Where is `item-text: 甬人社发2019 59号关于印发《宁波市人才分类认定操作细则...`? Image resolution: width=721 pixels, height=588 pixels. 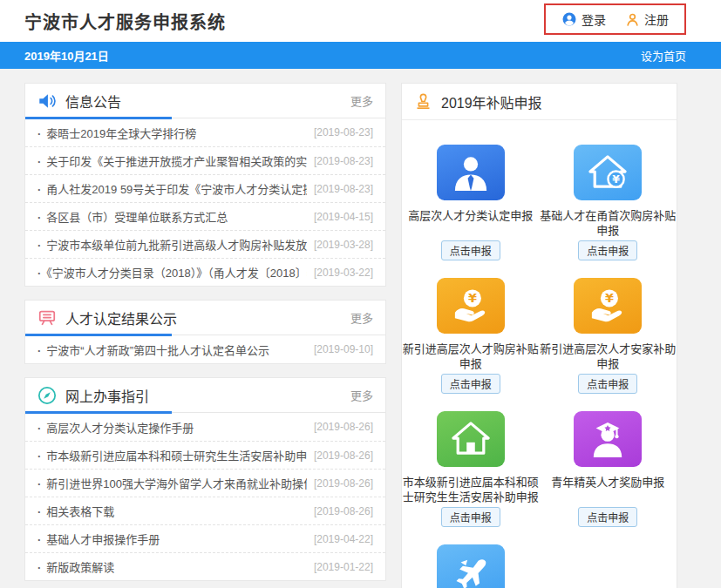
item-text: 甬人社发2019 59号关于印发《宁波市人才分类认定操作细则... is located at coordinates (173, 188).